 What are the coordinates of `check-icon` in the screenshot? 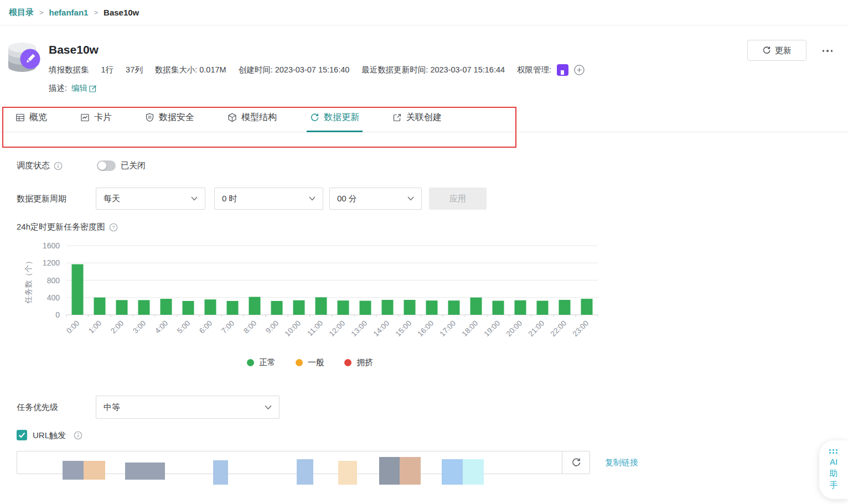 It's located at (22, 435).